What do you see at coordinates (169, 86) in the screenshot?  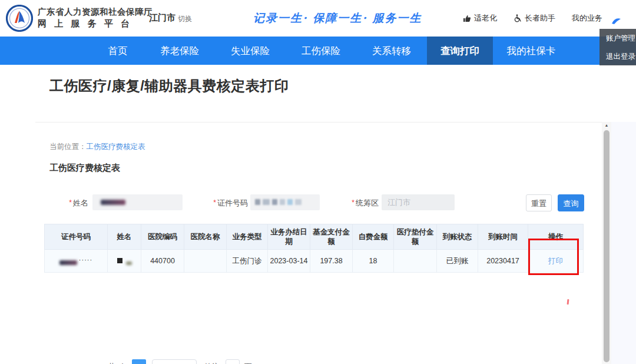 I see `page-title: 工伤医疗/康复/辅助器具费核定表打印` at bounding box center [169, 86].